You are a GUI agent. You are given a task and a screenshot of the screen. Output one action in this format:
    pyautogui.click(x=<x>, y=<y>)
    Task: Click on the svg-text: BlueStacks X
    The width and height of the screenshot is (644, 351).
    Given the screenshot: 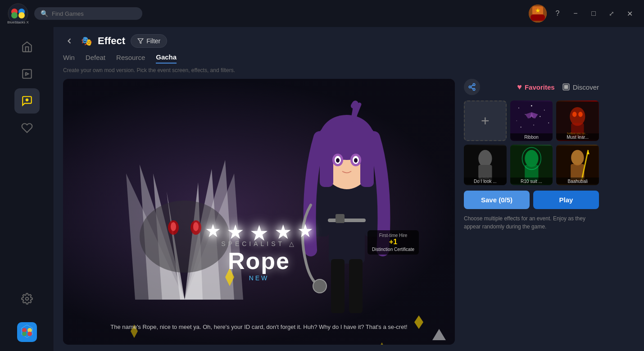 What is the action you would take?
    pyautogui.click(x=18, y=23)
    